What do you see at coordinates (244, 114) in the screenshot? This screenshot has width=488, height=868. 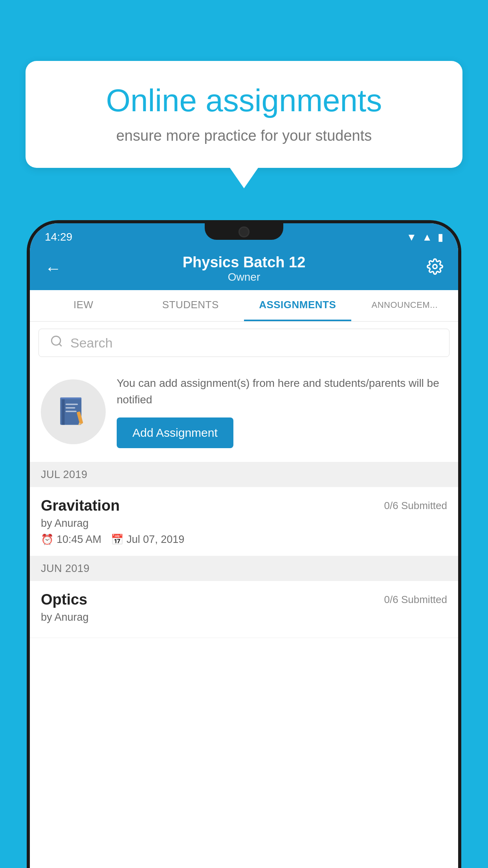 I see `speech-bubble-area: Online assignments ensure more practice …` at bounding box center [244, 114].